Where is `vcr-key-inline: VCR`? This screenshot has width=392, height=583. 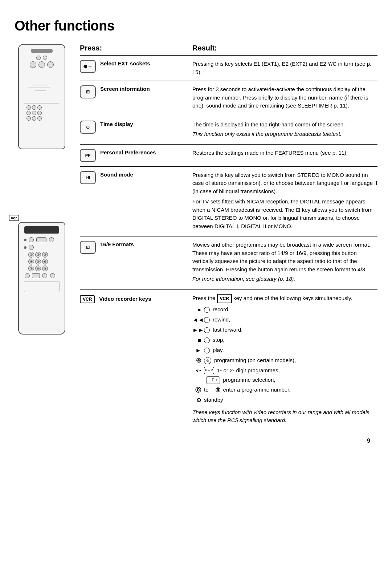 vcr-key-inline: VCR is located at coordinates (224, 299).